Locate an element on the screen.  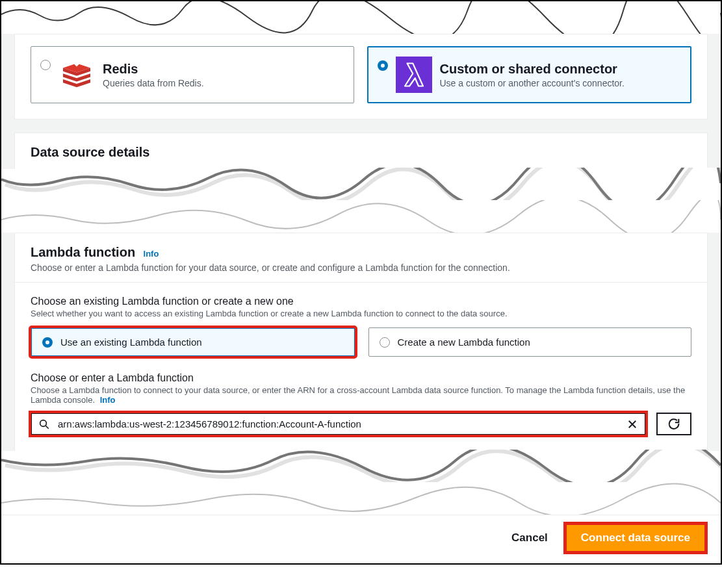
lambda-arn-input is located at coordinates (338, 424).